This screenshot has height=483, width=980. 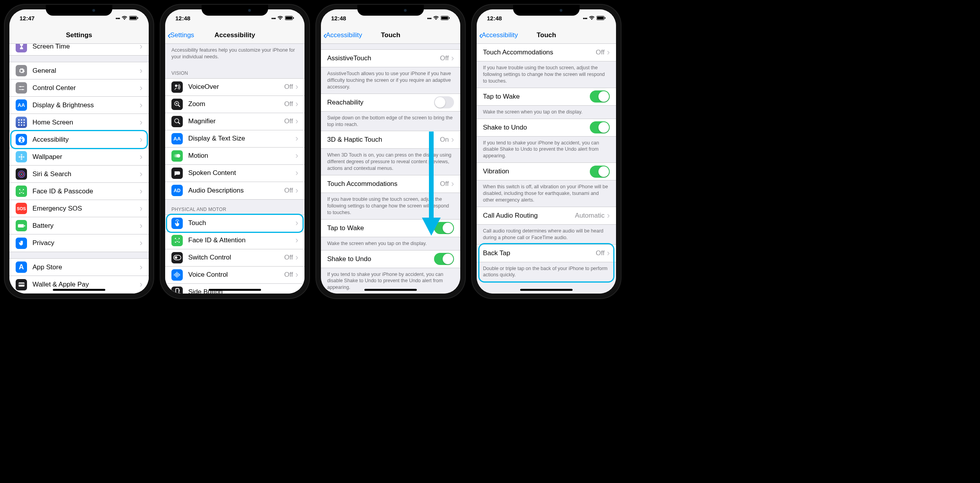 What do you see at coordinates (235, 173) in the screenshot?
I see `row-spoken-content: Spoken Content ›` at bounding box center [235, 173].